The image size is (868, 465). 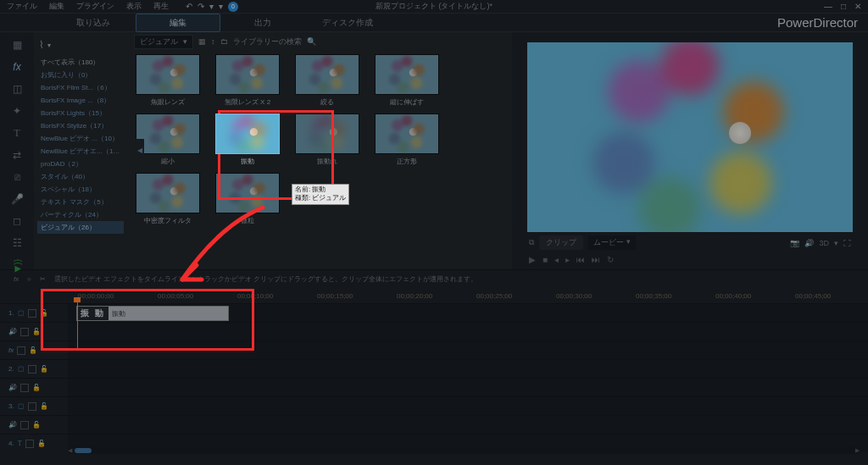 I want to click on effect-thumb-selected: 振動, so click(x=248, y=140).